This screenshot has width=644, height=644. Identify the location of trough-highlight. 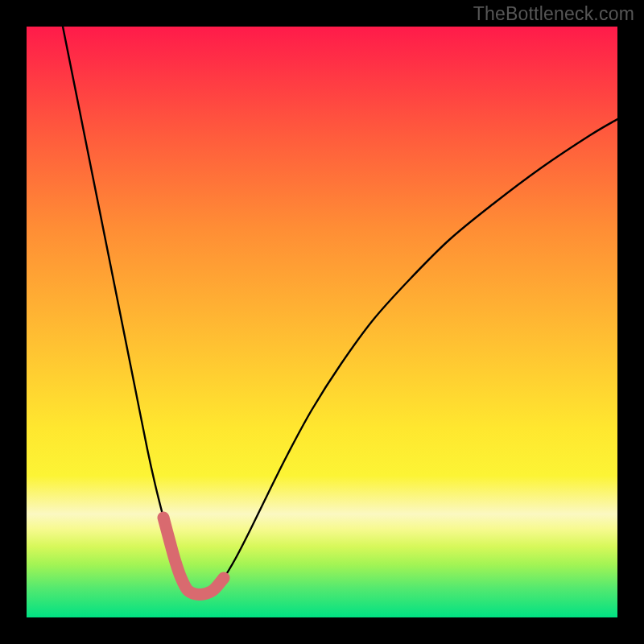
(193, 556).